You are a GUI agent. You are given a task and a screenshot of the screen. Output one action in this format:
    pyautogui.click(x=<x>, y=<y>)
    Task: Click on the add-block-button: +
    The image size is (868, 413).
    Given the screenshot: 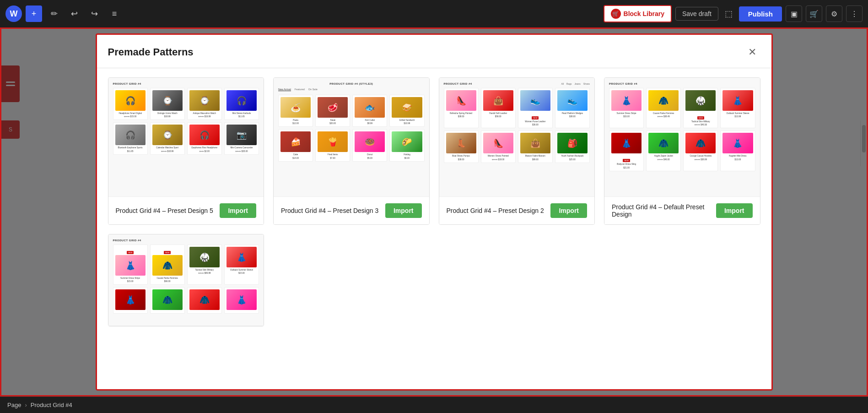 What is the action you would take?
    pyautogui.click(x=34, y=14)
    